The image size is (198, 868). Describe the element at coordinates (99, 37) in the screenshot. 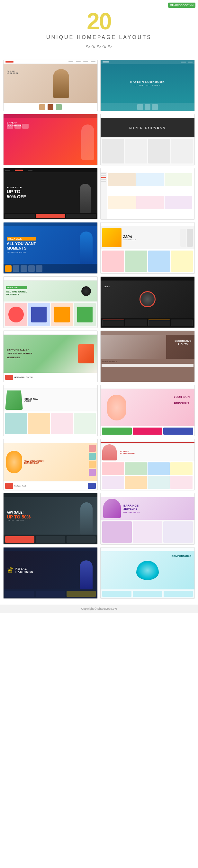

I see `header-subtitle: UNIQUE HOMEPAGE LAYOUTS` at that location.